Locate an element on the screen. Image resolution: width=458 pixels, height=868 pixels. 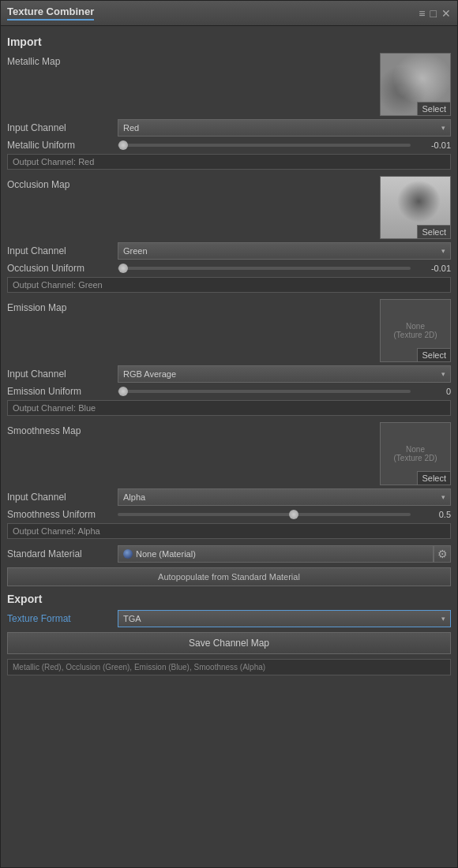
emission-map-section: Emission Map None (Texture 2D) Select In… is located at coordinates (229, 357).